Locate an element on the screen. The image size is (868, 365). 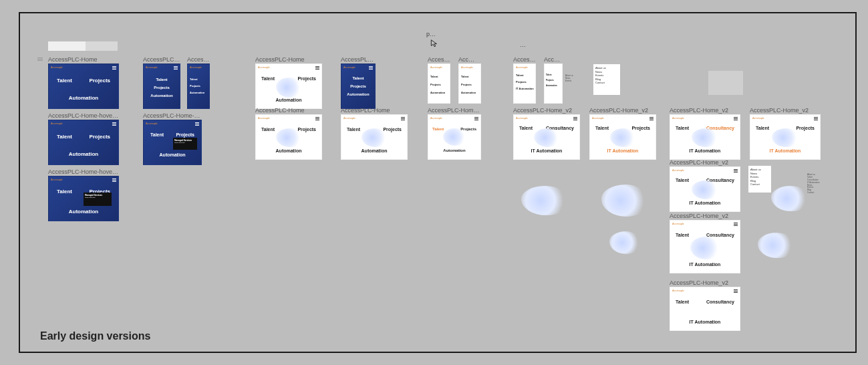
caption: Early design versions is located at coordinates (95, 336).